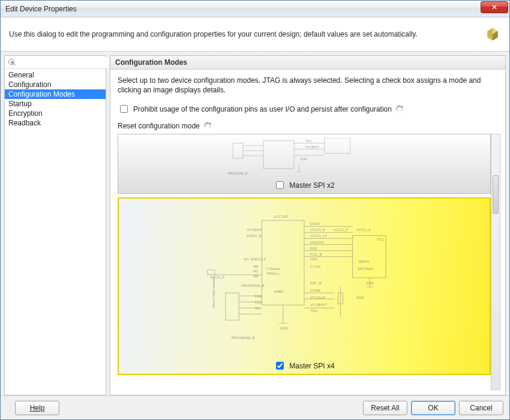  I want to click on svg-text: DONE, so click(316, 291).